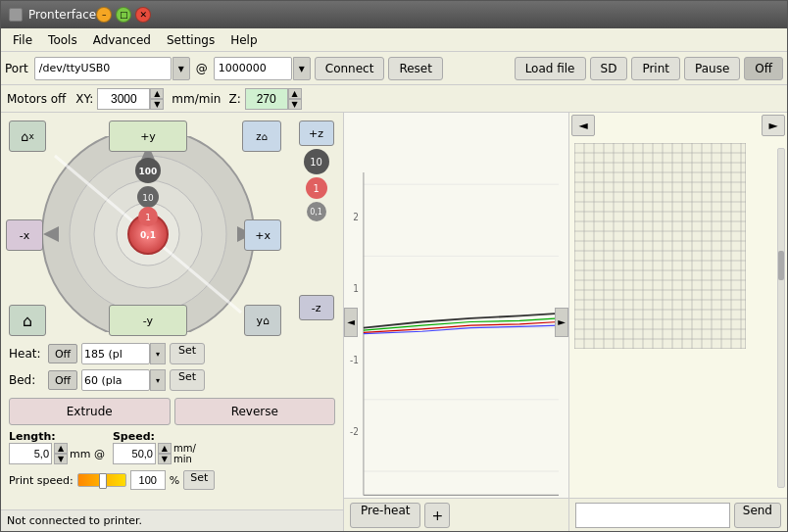 The image size is (788, 532). Describe the element at coordinates (130, 99) in the screenshot. I see `xy-speed-spinbox: ▲ ▼` at that location.